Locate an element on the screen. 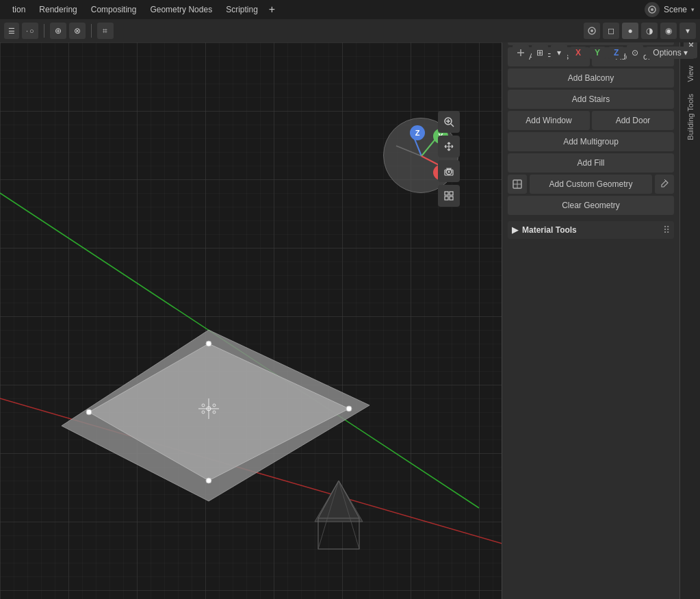 Image resolution: width=700 pixels, height=599 pixels. pan-tool-btn is located at coordinates (449, 146).